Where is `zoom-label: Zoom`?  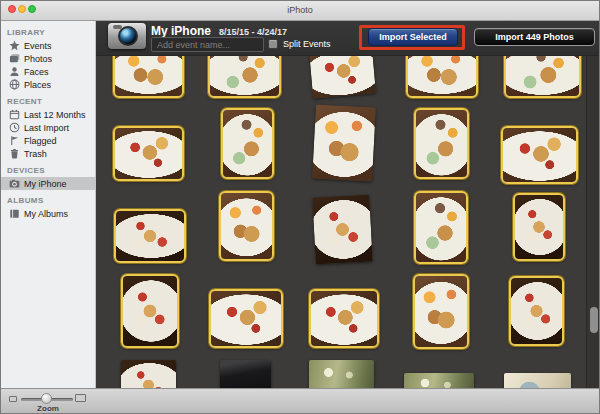
zoom-label: Zoom is located at coordinates (48, 408).